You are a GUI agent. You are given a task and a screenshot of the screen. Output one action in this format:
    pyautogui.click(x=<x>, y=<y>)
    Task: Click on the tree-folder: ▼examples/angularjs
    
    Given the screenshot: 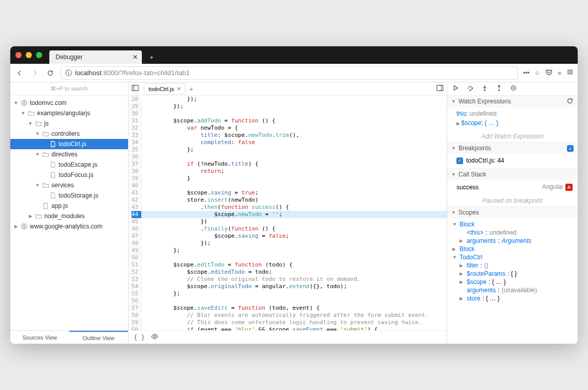 What is the action you would take?
    pyautogui.click(x=69, y=113)
    